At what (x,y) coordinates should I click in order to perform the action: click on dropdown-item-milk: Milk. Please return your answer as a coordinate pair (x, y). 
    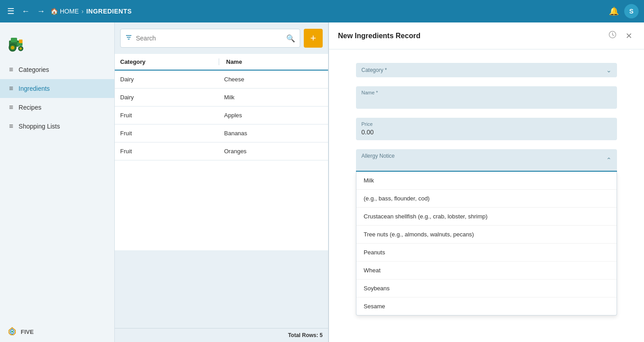
    Looking at the image, I should click on (486, 181).